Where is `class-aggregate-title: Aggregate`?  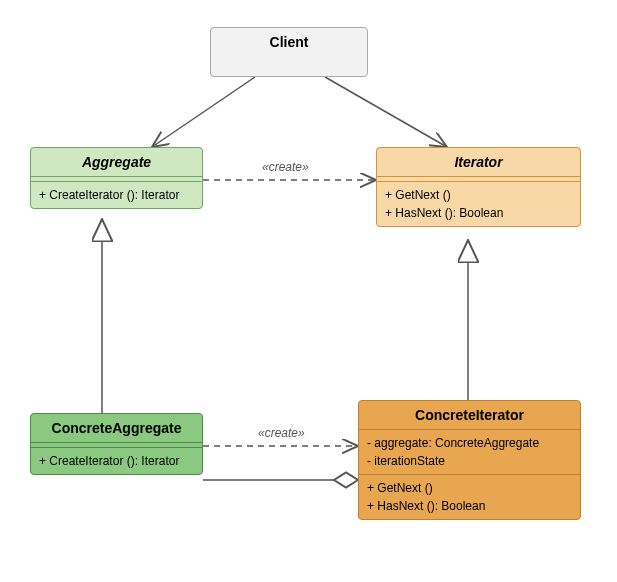
class-aggregate-title: Aggregate is located at coordinates (116, 162).